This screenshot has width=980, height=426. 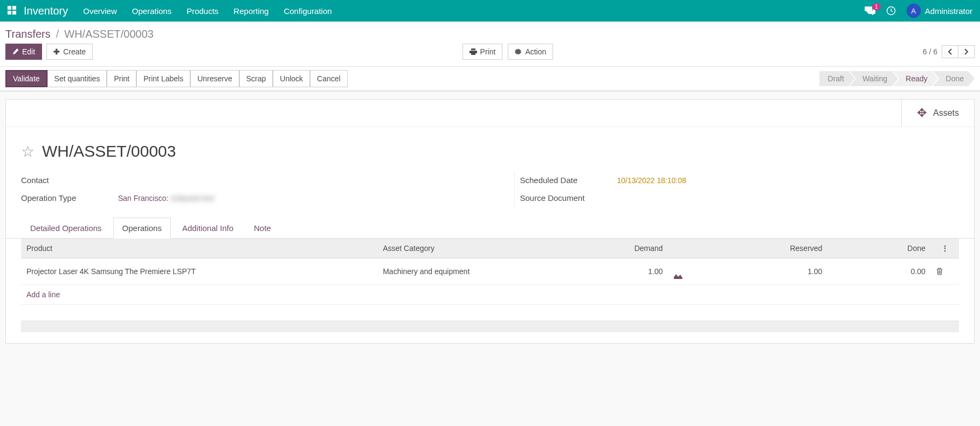 What do you see at coordinates (29, 52) in the screenshot?
I see `edit-button-label: Edit` at bounding box center [29, 52].